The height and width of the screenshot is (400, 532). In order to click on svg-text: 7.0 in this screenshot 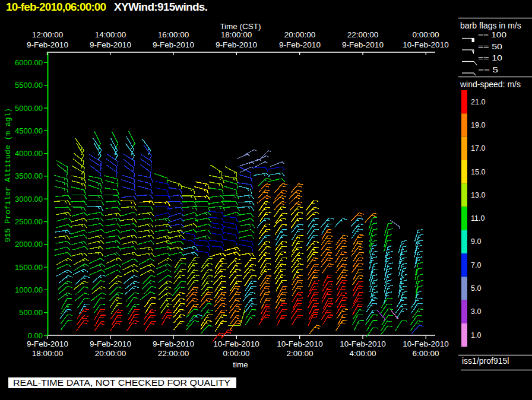, I will do `click(476, 265)`.